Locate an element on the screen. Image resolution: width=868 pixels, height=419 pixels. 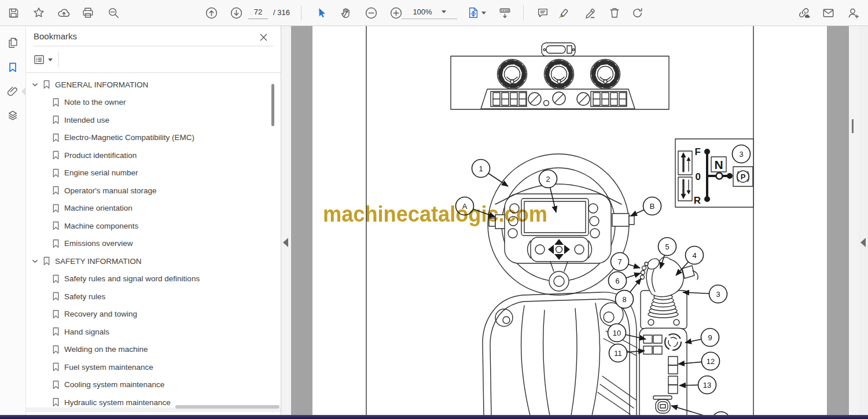
console-switch-panel is located at coordinates (663, 372).